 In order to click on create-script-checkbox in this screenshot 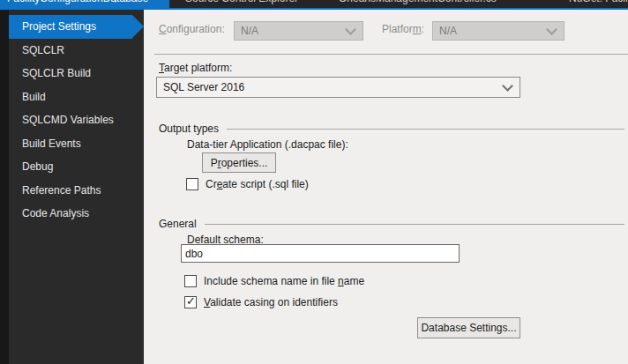, I will do `click(192, 184)`.